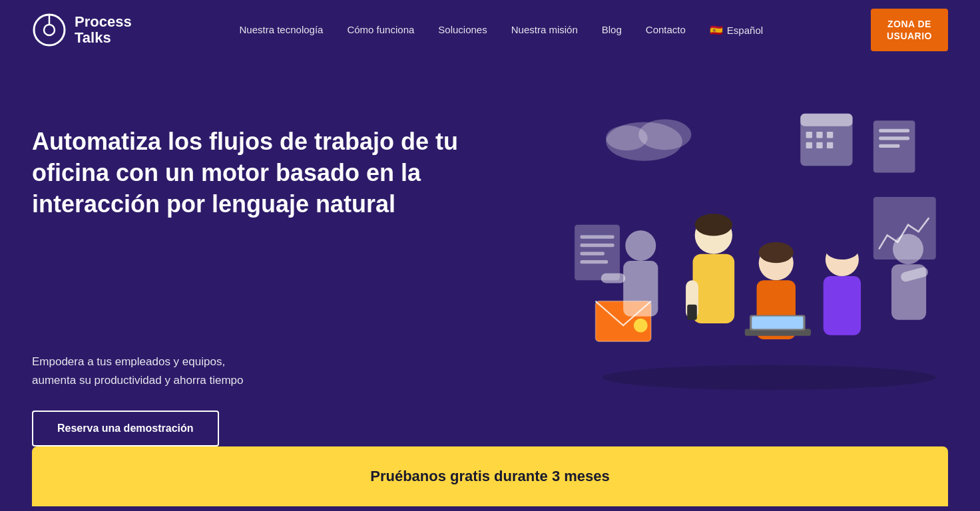 The image size is (980, 511). I want to click on brand-name: Process Talks, so click(103, 30).